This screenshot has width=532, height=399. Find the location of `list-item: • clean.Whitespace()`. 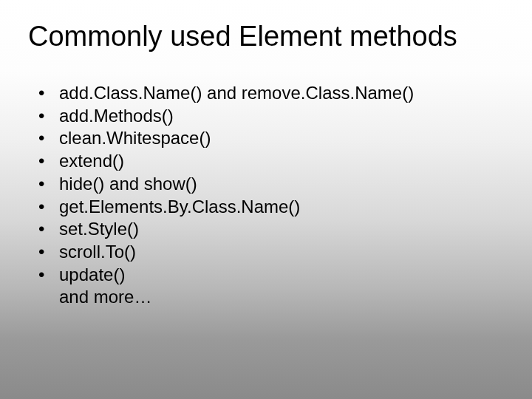

list-item: • clean.Whitespace() is located at coordinates (271, 139).